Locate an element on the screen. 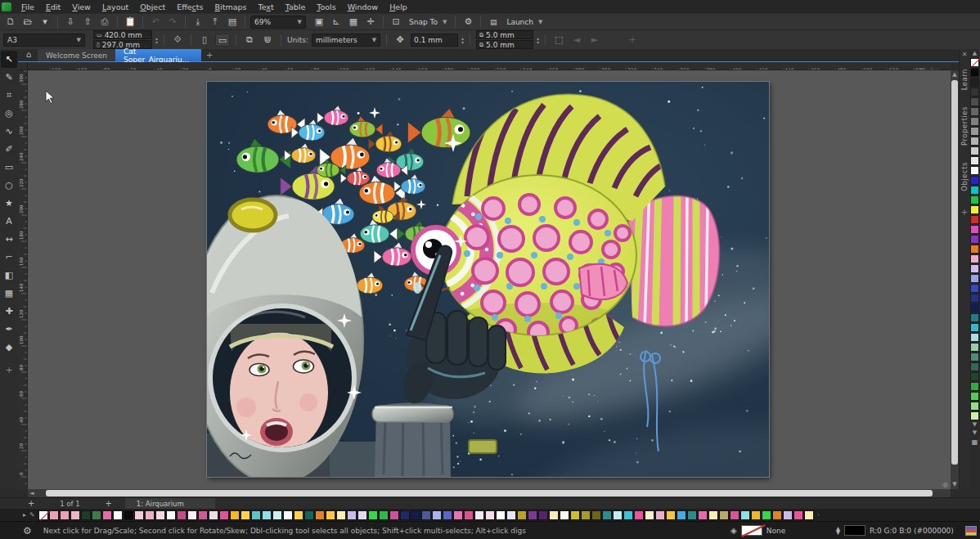 The image size is (980, 539). page-size-combo: A3 ▼ is located at coordinates (44, 40).